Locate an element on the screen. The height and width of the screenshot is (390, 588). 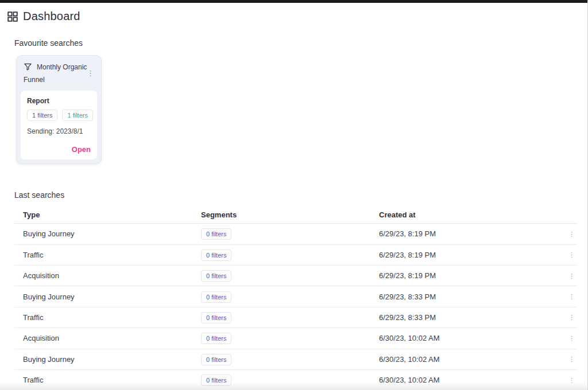
favourite-card-header: Monthly Organic Funnel ⋮ is located at coordinates (59, 72).